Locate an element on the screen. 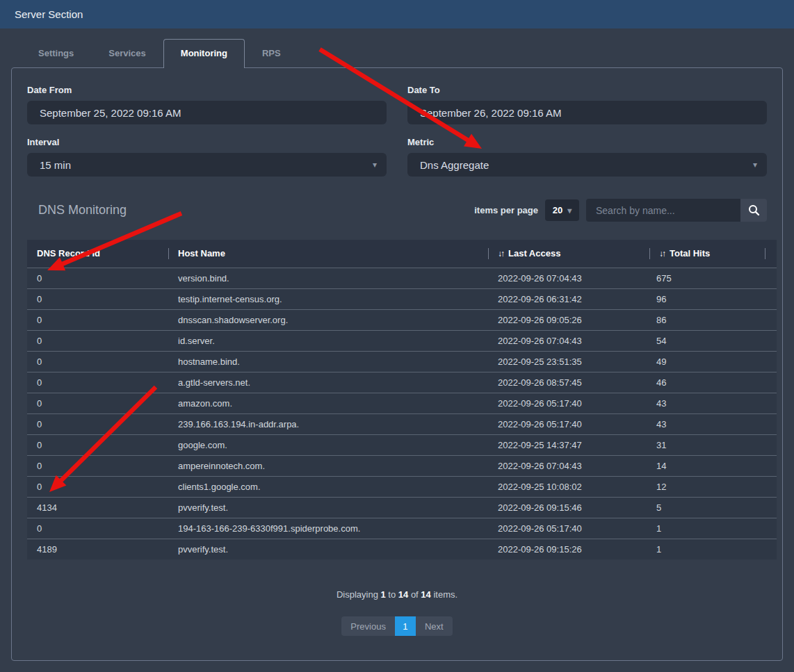  table-row: 0amazon.com.2022-09-26 05:17:4043 is located at coordinates (402, 403).